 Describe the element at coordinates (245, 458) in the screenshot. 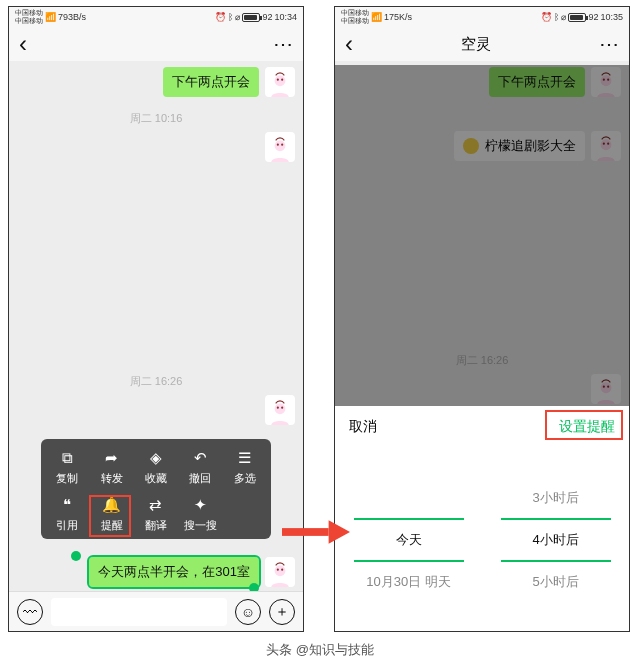

I see `multi-icon: ☰` at that location.